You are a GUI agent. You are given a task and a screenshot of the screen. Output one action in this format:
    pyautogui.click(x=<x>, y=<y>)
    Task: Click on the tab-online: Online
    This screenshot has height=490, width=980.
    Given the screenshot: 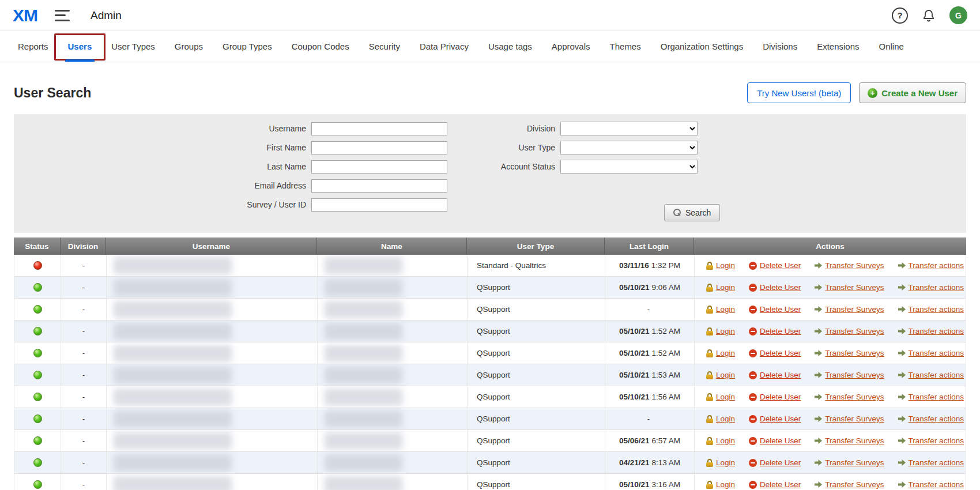 What is the action you would take?
    pyautogui.click(x=891, y=46)
    